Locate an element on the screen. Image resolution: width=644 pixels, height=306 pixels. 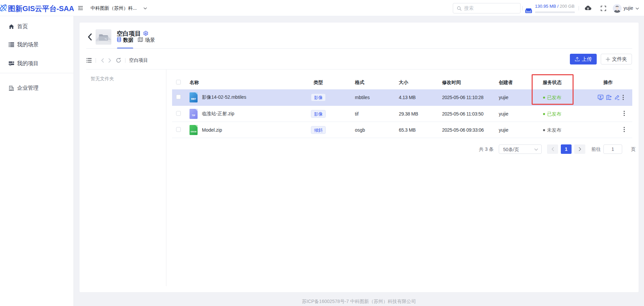
toolbar-border is located at coordinates (359, 69).